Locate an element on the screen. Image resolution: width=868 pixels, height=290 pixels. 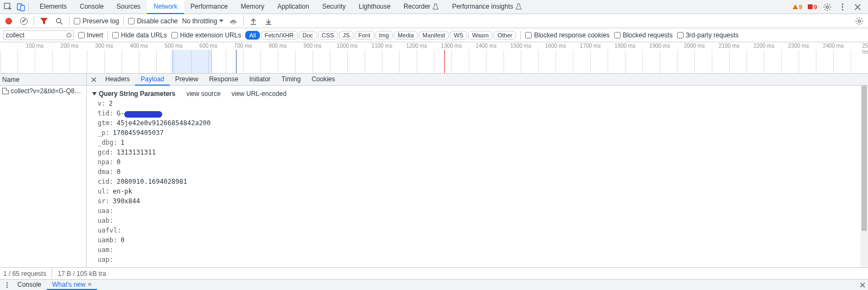
details-vertical-scrollbar is located at coordinates (864, 177).